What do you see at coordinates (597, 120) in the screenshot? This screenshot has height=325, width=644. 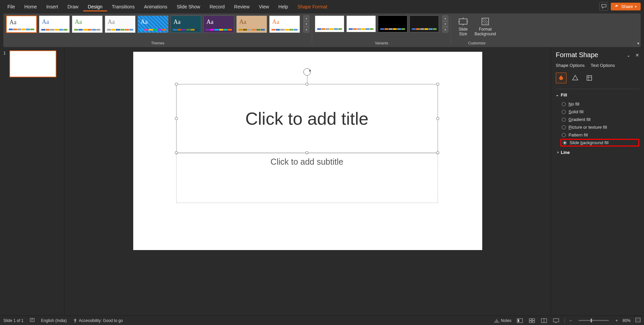 I see `fill-option-gradient-fill: Gradient fill` at bounding box center [597, 120].